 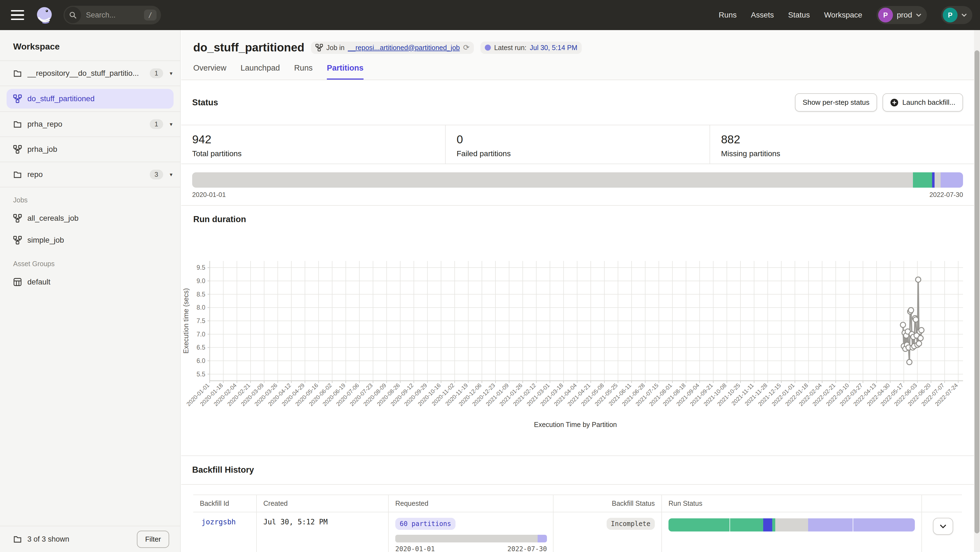 I want to click on nav-link-status: Status, so click(x=799, y=15).